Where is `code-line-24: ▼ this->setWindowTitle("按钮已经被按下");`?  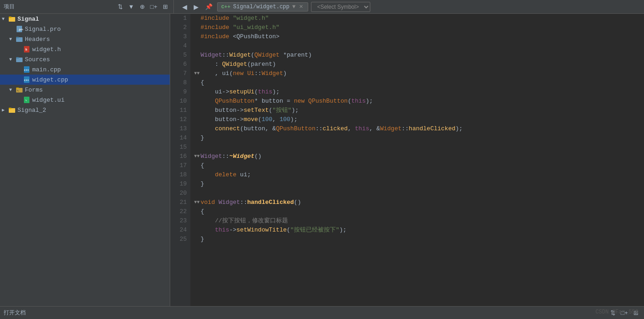
code-line-24: ▼ this->setWindowTitle("按钮已经被按下"); is located at coordinates (419, 230).